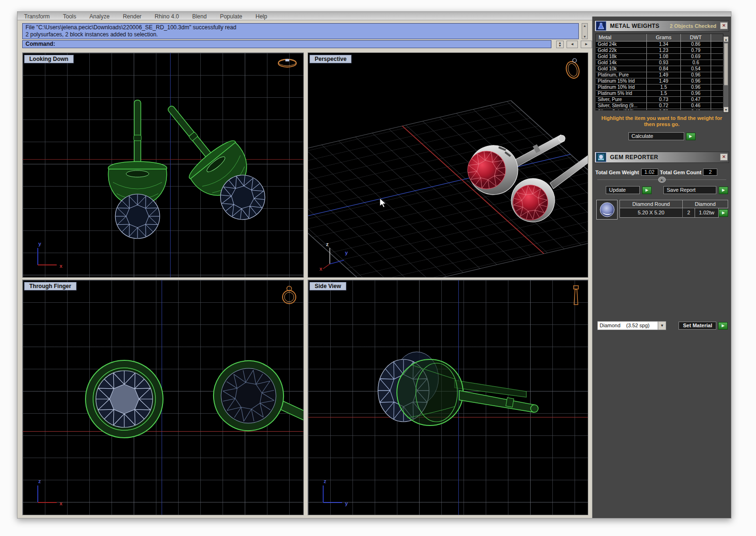  I want to click on command-scroll-left-button: ◄, so click(572, 44).